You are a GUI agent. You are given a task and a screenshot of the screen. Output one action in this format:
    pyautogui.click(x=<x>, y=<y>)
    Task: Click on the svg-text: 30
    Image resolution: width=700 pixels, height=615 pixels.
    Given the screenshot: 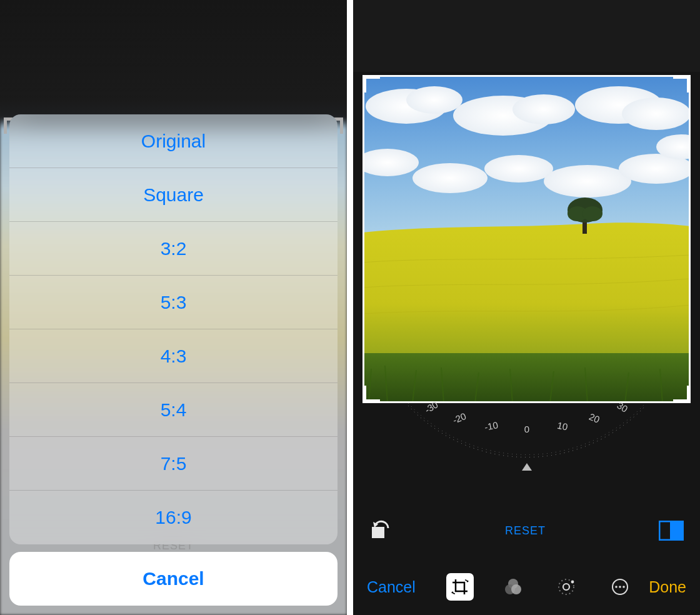 What is the action you would take?
    pyautogui.click(x=622, y=408)
    